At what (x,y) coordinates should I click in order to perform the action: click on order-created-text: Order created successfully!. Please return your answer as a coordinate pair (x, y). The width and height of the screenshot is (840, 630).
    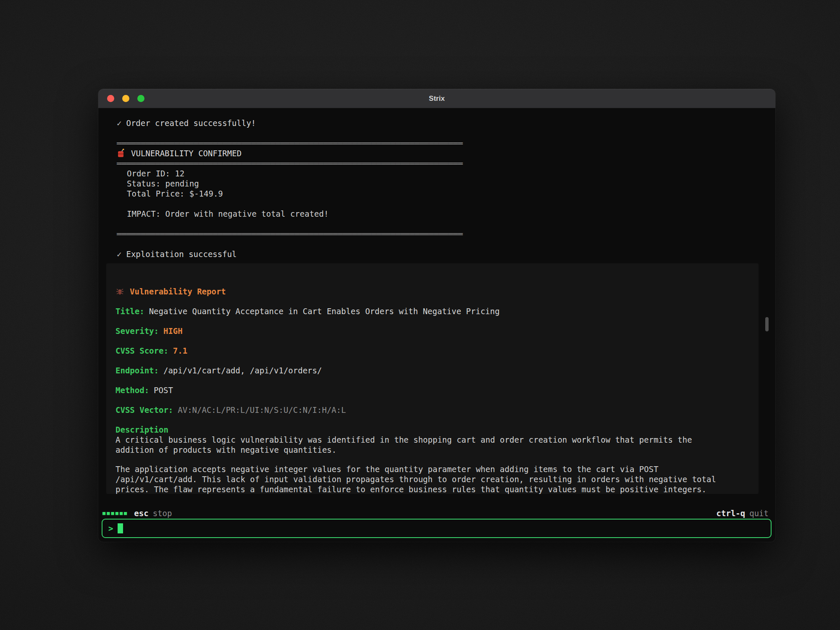
    Looking at the image, I should click on (191, 123).